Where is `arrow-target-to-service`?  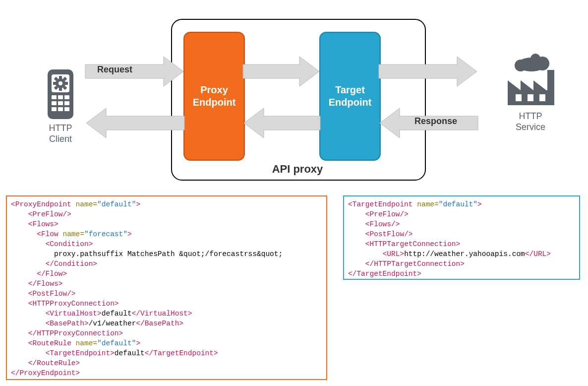
arrow-target-to-service is located at coordinates (428, 71).